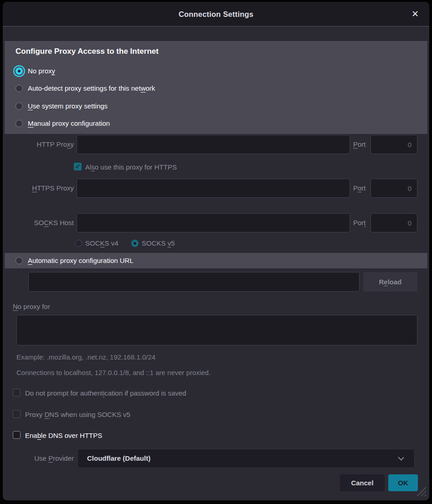 The width and height of the screenshot is (432, 504). Describe the element at coordinates (16, 435) in the screenshot. I see `enable-doh-checkbox` at that location.